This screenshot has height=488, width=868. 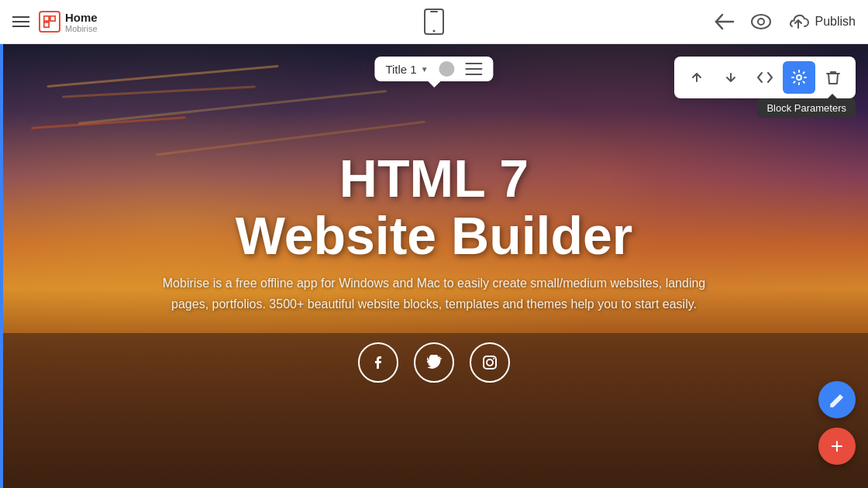 I want to click on block-toolbar, so click(x=765, y=77).